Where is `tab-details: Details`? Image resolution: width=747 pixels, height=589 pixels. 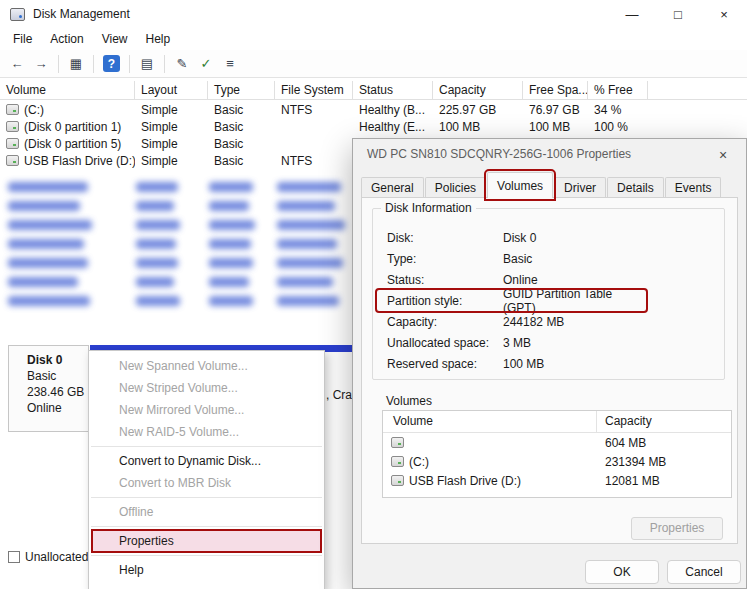 tab-details: Details is located at coordinates (636, 188).